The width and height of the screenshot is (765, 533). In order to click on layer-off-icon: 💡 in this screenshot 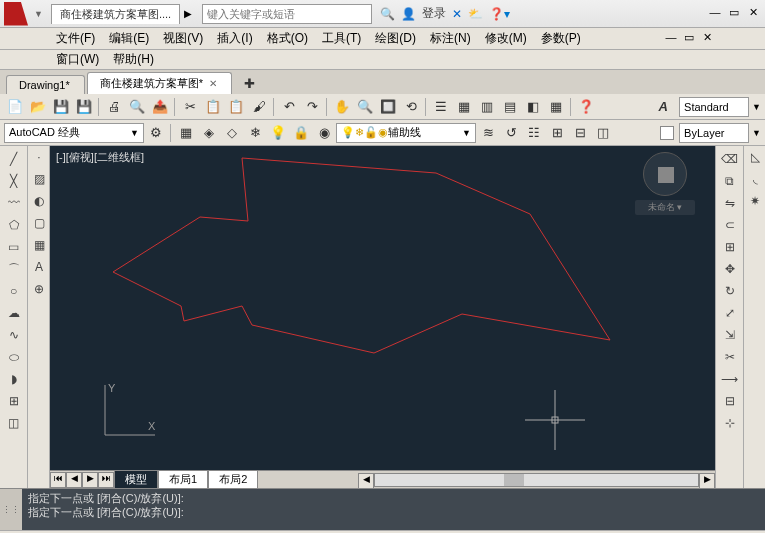, I will do `click(278, 133)`.